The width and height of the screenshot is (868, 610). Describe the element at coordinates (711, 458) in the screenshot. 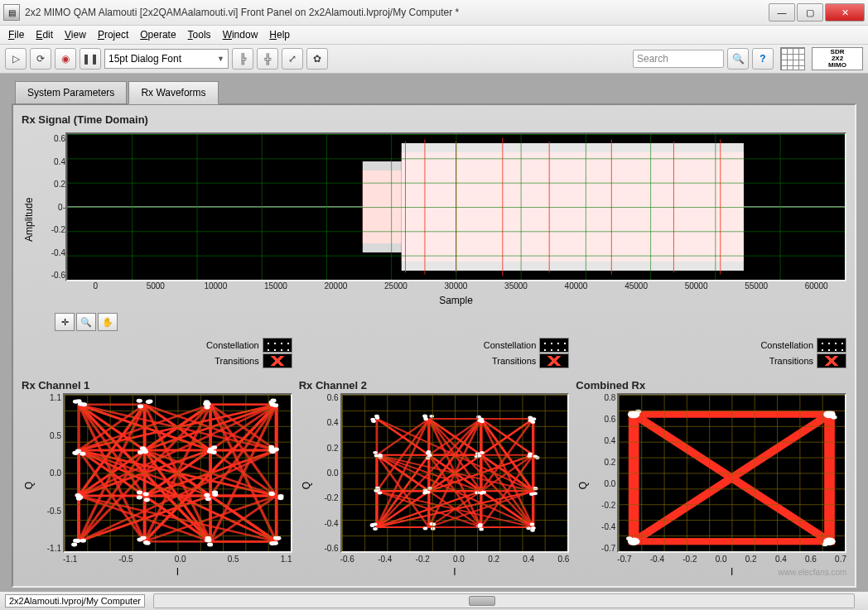

I see `iq-panel-combined: Constellation Transitions Combined Rx Q …` at that location.